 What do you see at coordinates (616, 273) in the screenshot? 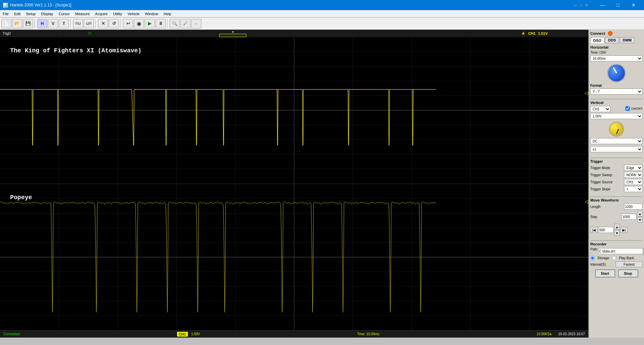
I see `start-stop-row: Start Stop` at bounding box center [616, 273].